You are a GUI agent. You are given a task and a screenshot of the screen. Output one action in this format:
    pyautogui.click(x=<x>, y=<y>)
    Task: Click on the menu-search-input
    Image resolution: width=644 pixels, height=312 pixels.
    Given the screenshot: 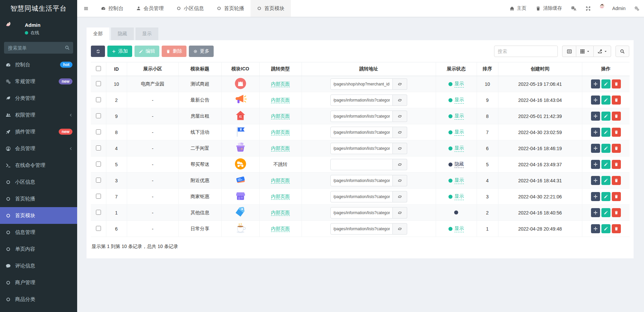 What is the action you would take?
    pyautogui.click(x=39, y=48)
    